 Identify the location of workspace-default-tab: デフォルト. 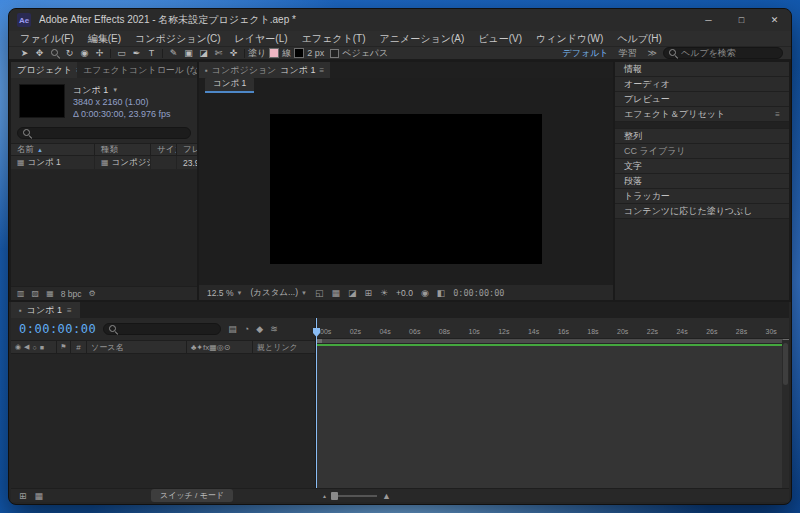
(586, 54).